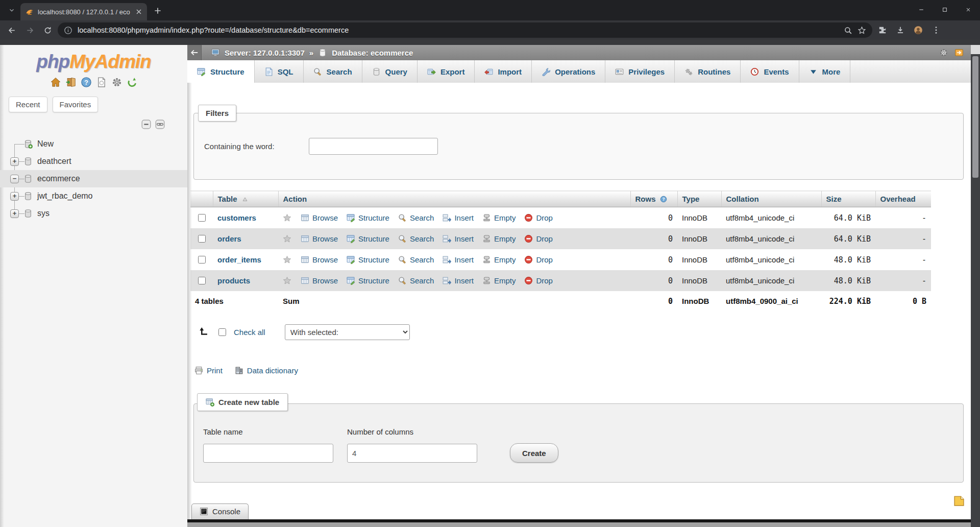 Image resolution: width=980 pixels, height=527 pixels. Describe the element at coordinates (268, 453) in the screenshot. I see `table-name-input` at that location.